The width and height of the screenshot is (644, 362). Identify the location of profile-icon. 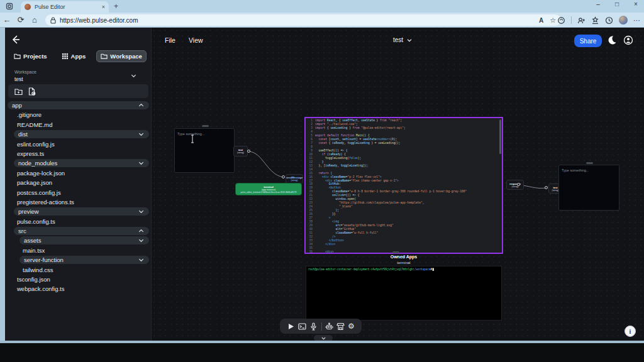
(628, 40).